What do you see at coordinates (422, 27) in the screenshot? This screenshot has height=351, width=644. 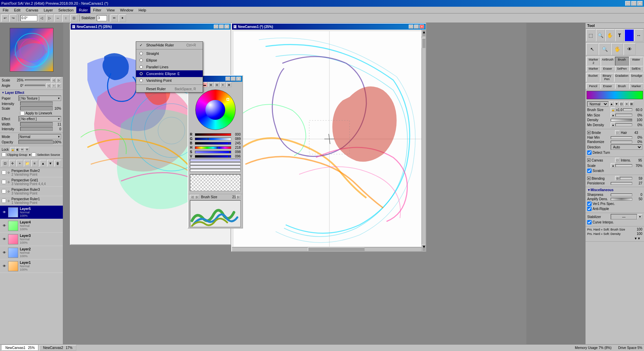 I see `canvas-close-2: ×` at bounding box center [422, 27].